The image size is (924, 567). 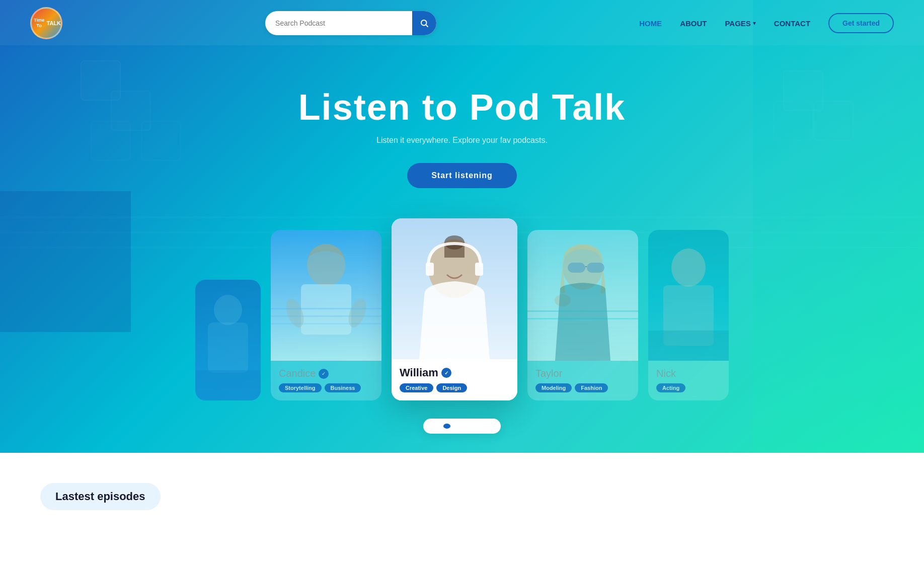 I want to click on hero-section: Listen to Pod Talk Listen it everywhere.…, so click(x=462, y=137).